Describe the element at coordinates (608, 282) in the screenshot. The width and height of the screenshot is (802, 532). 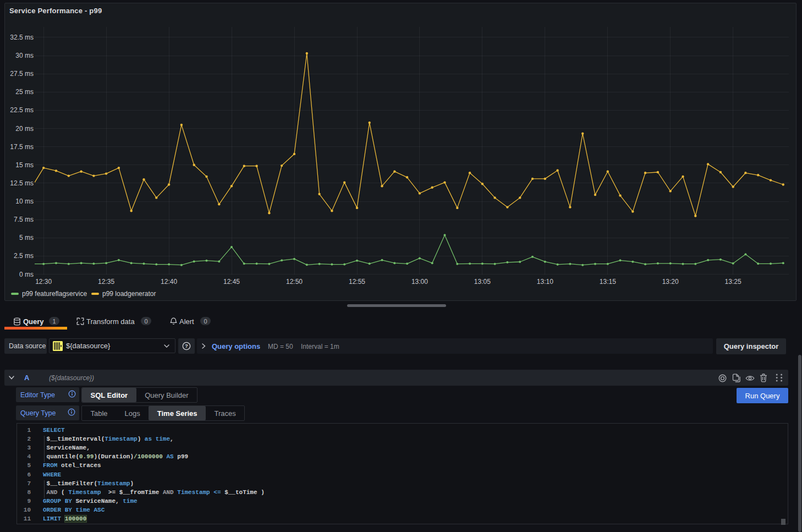
I see `svg-text: 13:15` at that location.